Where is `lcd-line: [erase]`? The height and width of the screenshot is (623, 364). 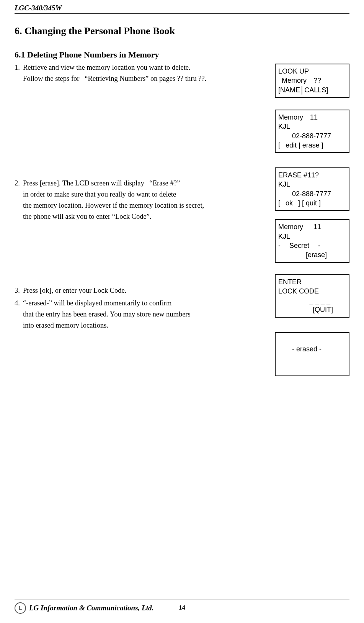 lcd-line: [erase] is located at coordinates (312, 255).